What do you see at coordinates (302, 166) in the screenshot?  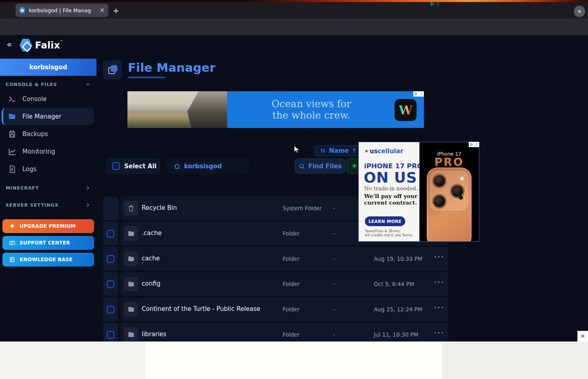 I see `search-icon` at bounding box center [302, 166].